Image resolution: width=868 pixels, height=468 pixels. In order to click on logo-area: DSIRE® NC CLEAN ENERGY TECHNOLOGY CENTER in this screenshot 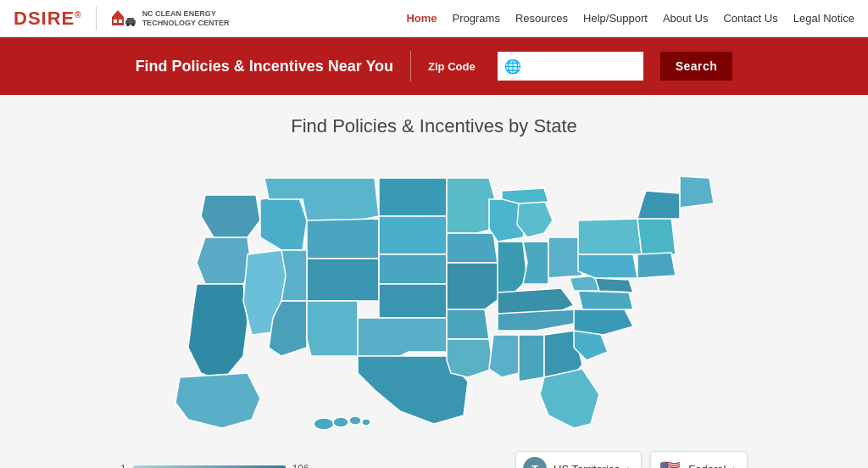, I will do `click(121, 19)`.